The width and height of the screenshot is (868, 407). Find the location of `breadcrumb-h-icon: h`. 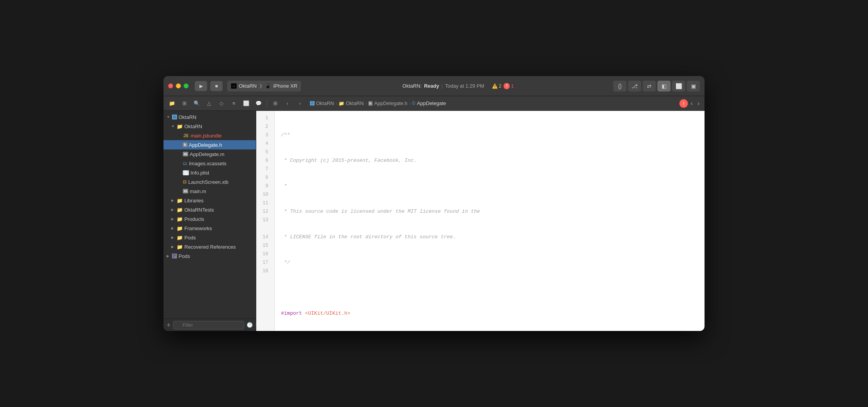

breadcrumb-h-icon: h is located at coordinates (371, 103).